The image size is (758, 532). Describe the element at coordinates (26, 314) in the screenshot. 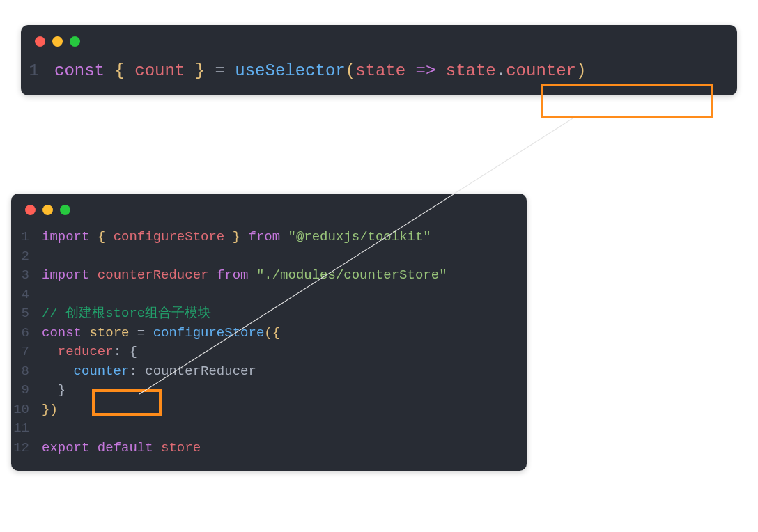

I see `line-number: 5` at that location.